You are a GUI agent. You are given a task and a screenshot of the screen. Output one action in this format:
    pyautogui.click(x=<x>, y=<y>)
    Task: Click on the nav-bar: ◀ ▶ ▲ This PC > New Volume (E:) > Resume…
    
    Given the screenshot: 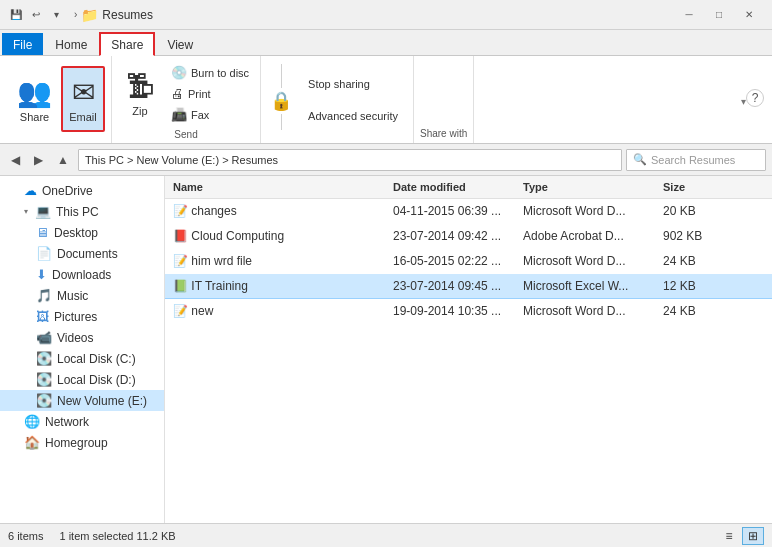 What is the action you would take?
    pyautogui.click(x=386, y=160)
    